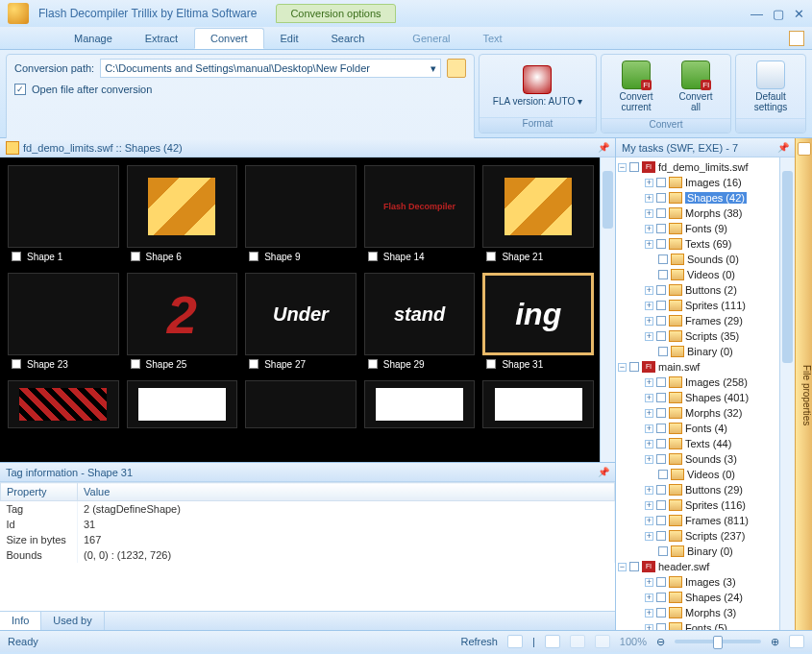 The height and width of the screenshot is (654, 812). Describe the element at coordinates (271, 68) in the screenshot. I see `conversion-path-input: C:\Documents and Settings\manual\Desktop…` at that location.